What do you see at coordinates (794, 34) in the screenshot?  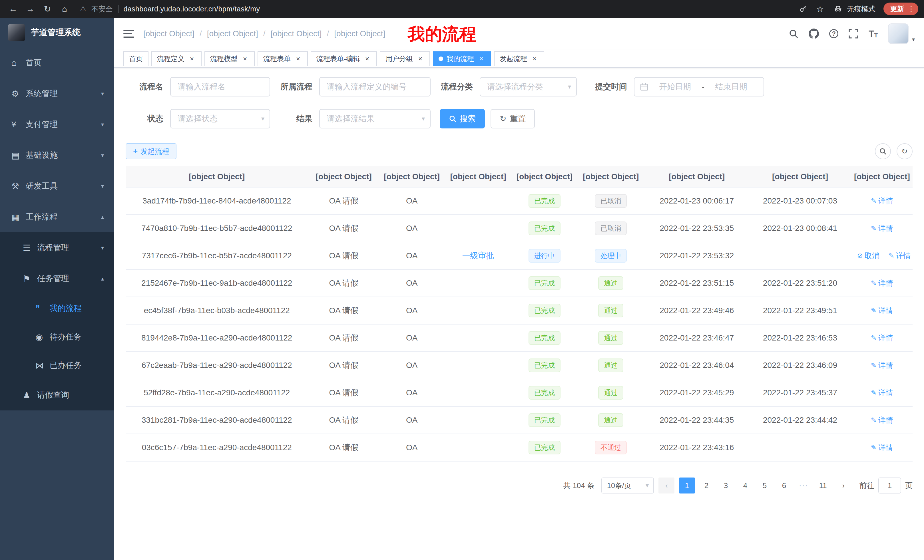 I see `search-icon` at bounding box center [794, 34].